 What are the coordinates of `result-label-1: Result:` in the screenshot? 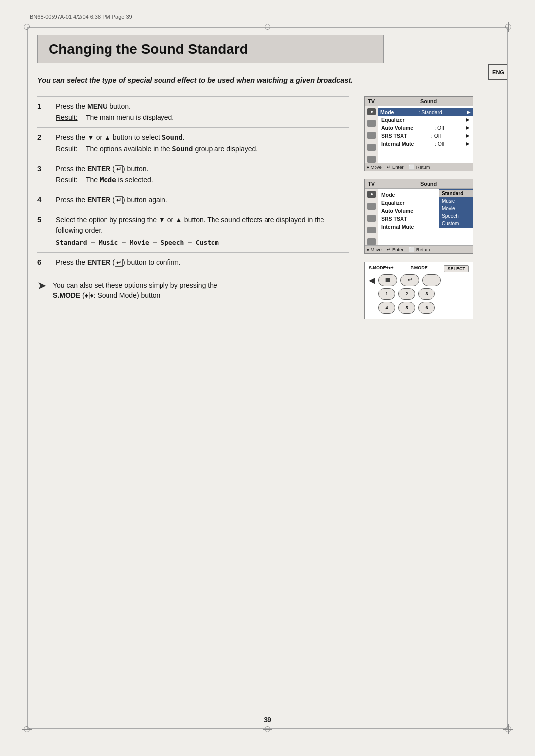 It's located at (68, 118).